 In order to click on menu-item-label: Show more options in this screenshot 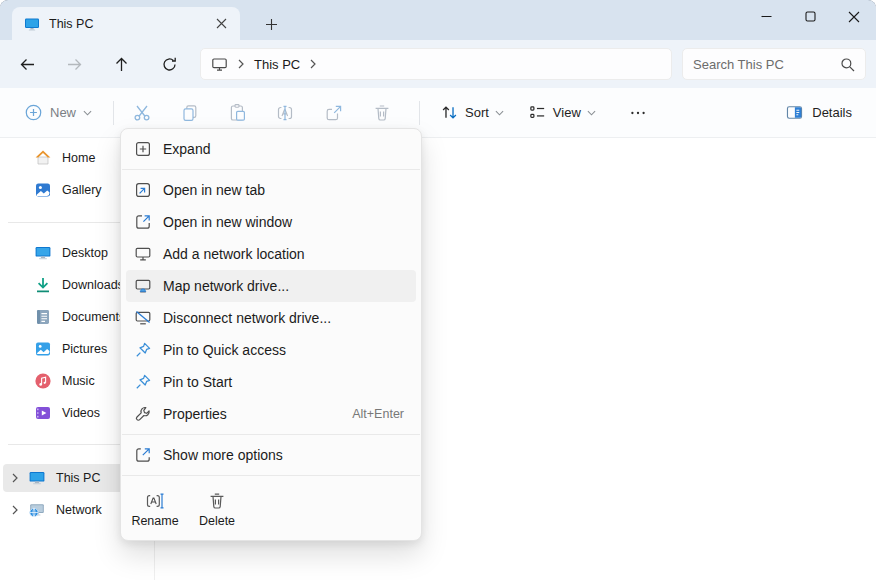, I will do `click(284, 455)`.